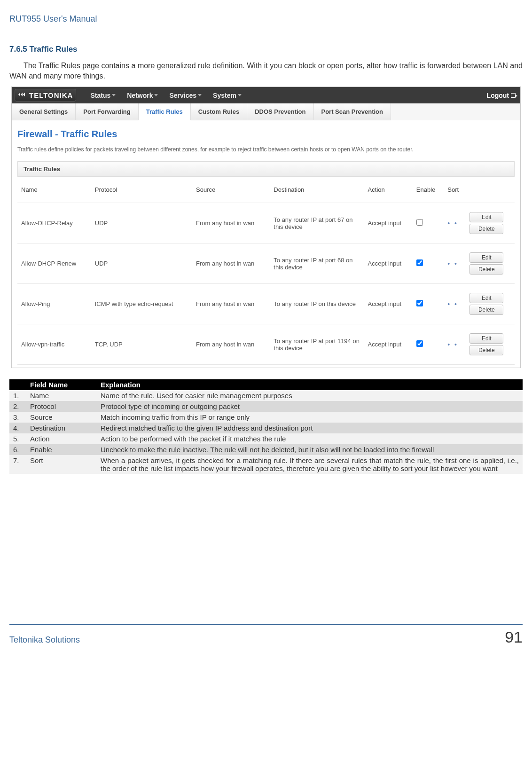 The image size is (532, 777). I want to click on topnav-services-label: Services, so click(183, 95).